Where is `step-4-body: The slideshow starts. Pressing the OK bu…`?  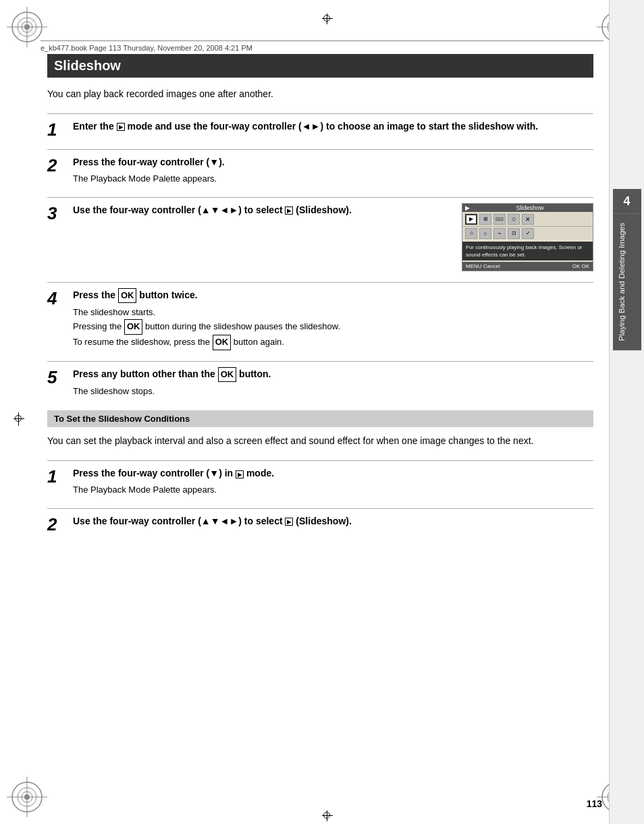 step-4-body: The slideshow starts. Pressing the OK bu… is located at coordinates (333, 328).